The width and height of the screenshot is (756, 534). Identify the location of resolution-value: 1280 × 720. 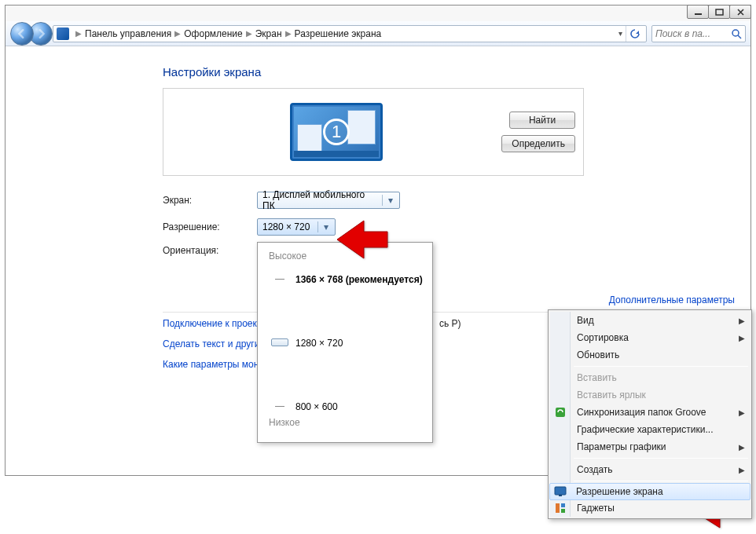
(288, 227).